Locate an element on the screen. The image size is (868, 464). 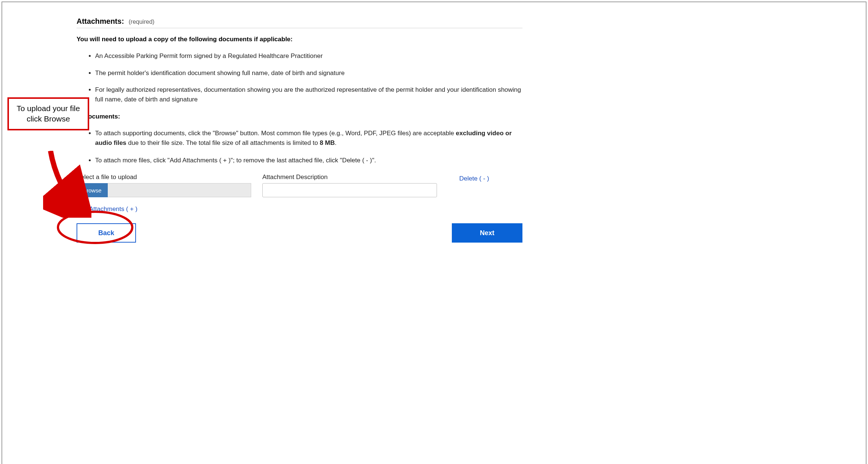
callout-box: To upload your file click Browse is located at coordinates (48, 114).